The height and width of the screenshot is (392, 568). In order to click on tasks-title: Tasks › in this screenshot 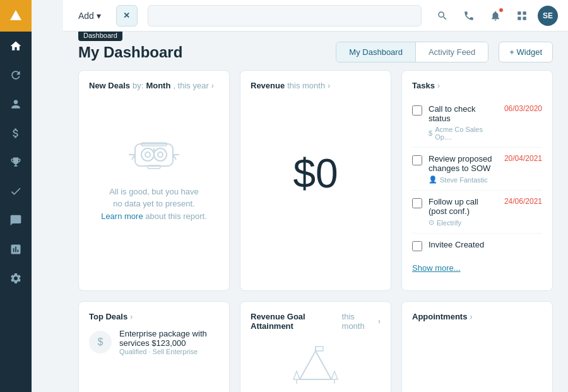, I will do `click(477, 86)`.